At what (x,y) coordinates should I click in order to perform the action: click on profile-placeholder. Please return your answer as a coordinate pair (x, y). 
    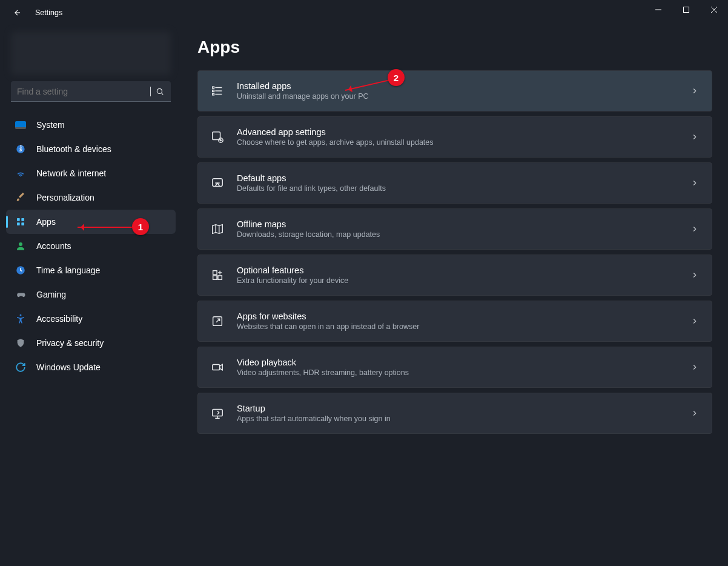
    Looking at the image, I should click on (91, 53).